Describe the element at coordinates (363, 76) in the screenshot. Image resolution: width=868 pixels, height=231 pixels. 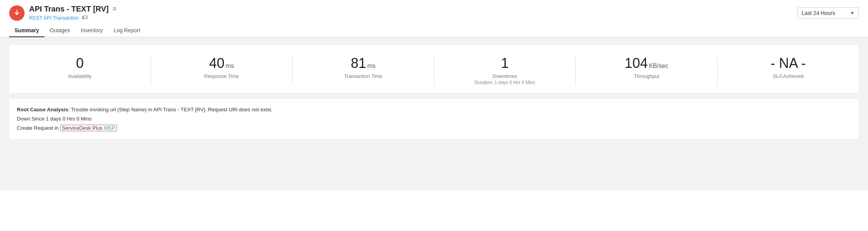
I see `stat-transaction-time-label: Transaction Time` at that location.